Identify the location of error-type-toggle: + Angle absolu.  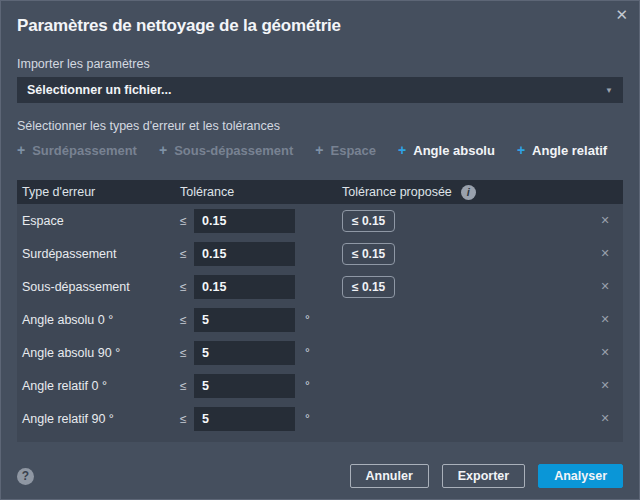
(446, 150).